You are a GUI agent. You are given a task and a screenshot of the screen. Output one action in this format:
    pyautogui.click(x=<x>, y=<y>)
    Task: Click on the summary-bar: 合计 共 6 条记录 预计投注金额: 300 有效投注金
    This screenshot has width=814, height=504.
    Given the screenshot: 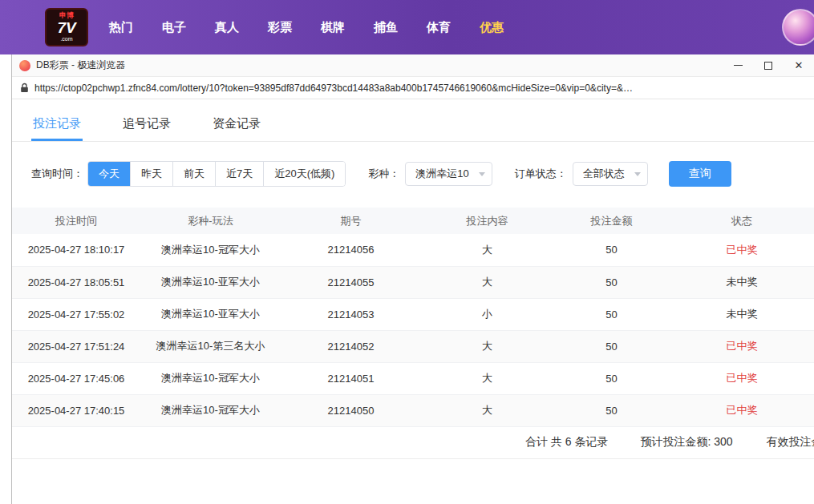 What is the action you would take?
    pyautogui.click(x=413, y=443)
    